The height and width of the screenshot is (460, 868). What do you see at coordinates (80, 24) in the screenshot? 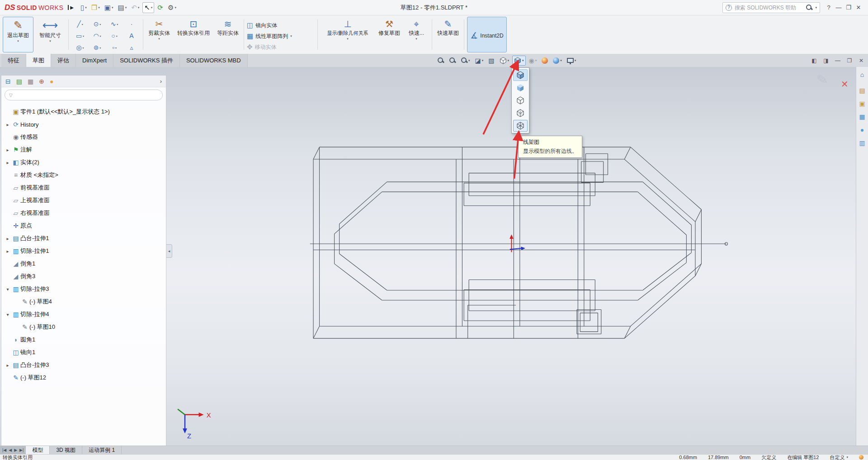
I see `sketch-tool-0: ╱▾` at bounding box center [80, 24].